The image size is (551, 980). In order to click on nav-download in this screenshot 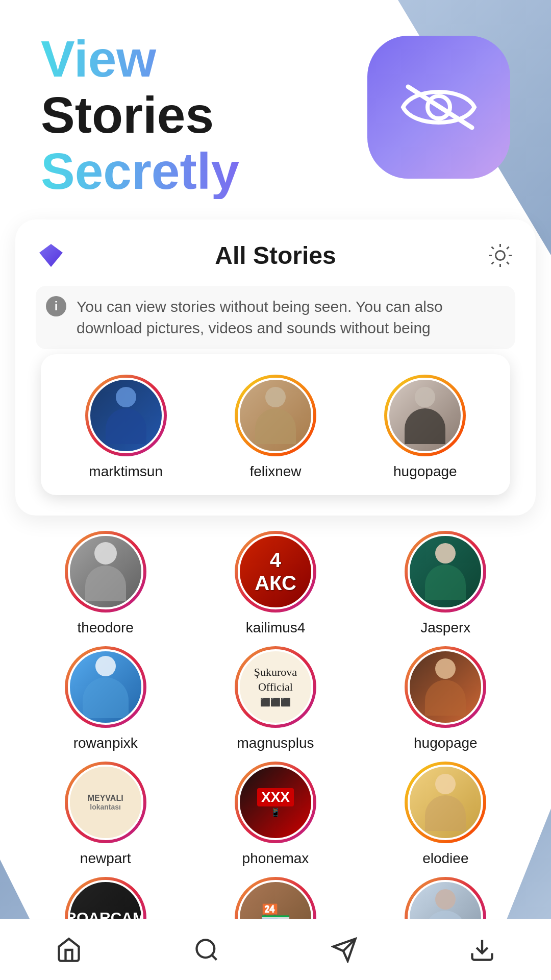, I will do `click(482, 950)`.